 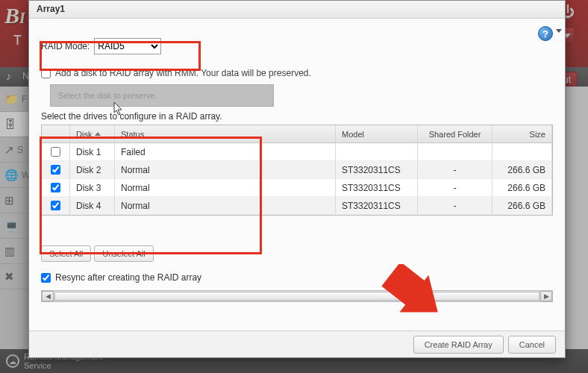 What do you see at coordinates (297, 170) in the screenshot?
I see `table-row: Disk 2NormalST3320311CS-266.6 GB` at bounding box center [297, 170].